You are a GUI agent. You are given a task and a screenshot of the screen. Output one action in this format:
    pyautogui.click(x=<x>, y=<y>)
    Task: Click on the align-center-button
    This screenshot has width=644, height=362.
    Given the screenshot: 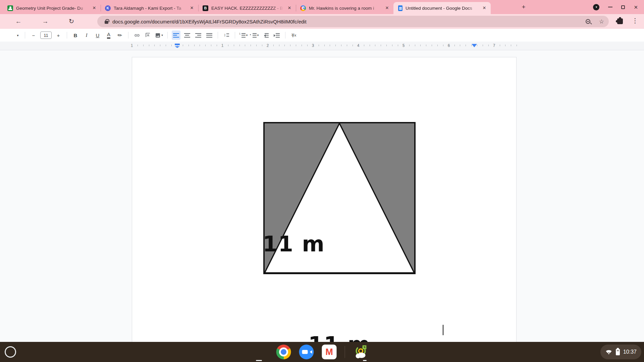 What is the action you would take?
    pyautogui.click(x=187, y=35)
    